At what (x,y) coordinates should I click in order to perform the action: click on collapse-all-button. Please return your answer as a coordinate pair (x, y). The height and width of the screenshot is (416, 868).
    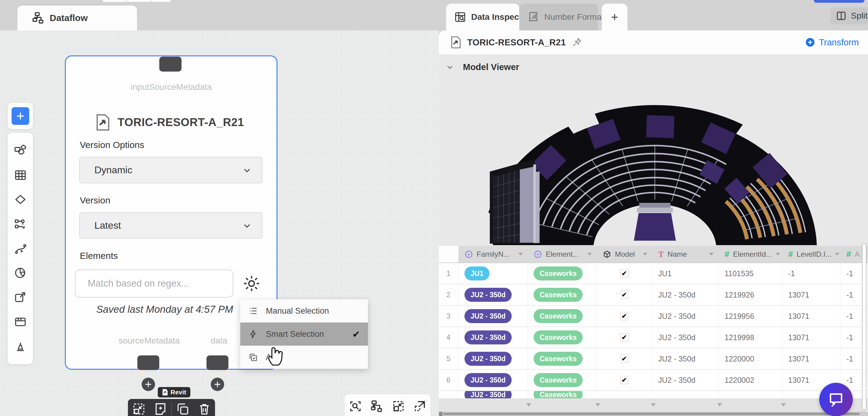
    Looking at the image, I should click on (398, 407).